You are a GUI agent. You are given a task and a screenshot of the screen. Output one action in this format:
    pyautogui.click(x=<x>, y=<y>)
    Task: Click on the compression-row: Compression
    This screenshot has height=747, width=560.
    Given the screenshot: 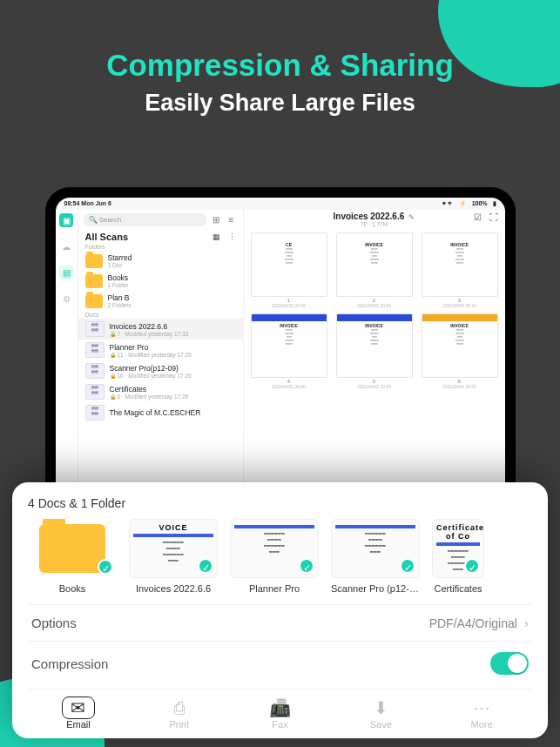 What is the action you would take?
    pyautogui.click(x=280, y=663)
    